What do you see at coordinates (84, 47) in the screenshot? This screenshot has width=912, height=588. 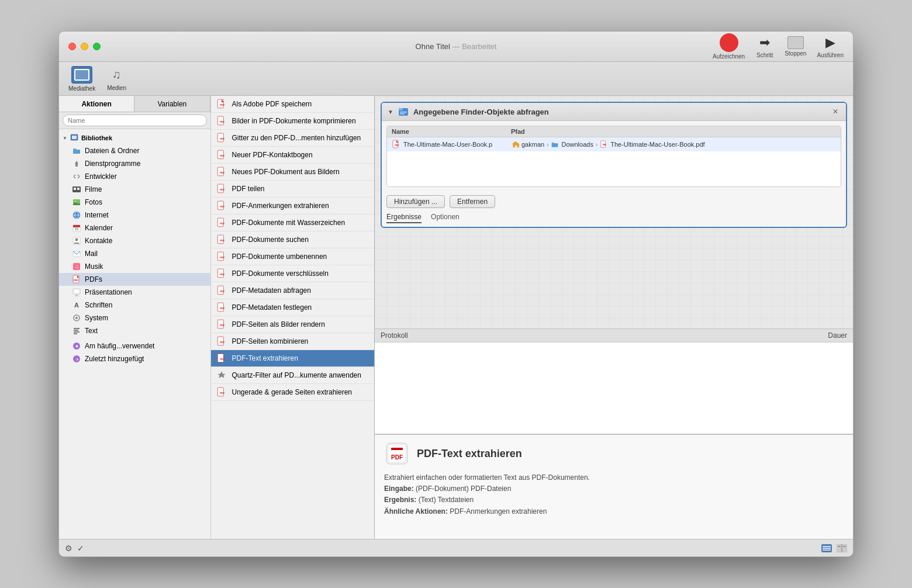 I see `minimize-button` at bounding box center [84, 47].